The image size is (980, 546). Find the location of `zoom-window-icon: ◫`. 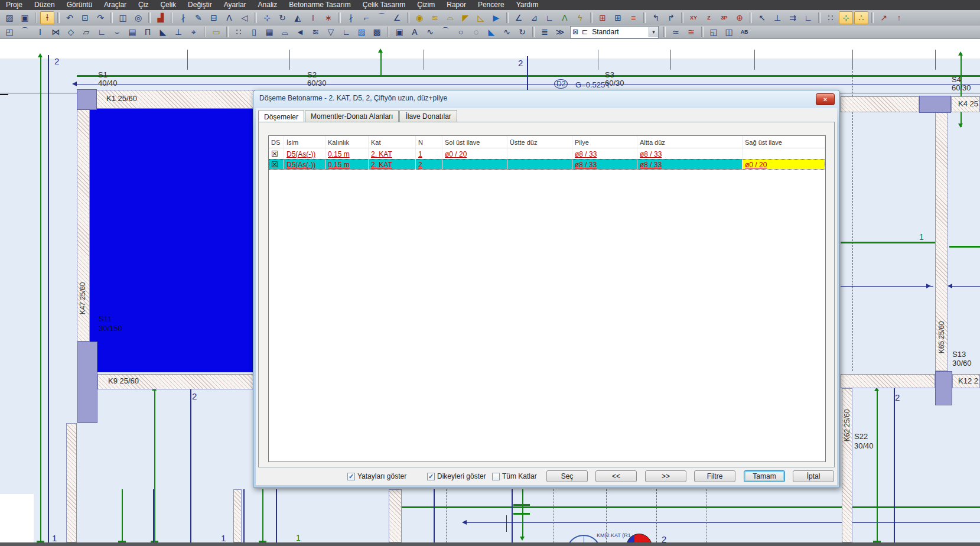

zoom-window-icon: ◫ is located at coordinates (123, 18).